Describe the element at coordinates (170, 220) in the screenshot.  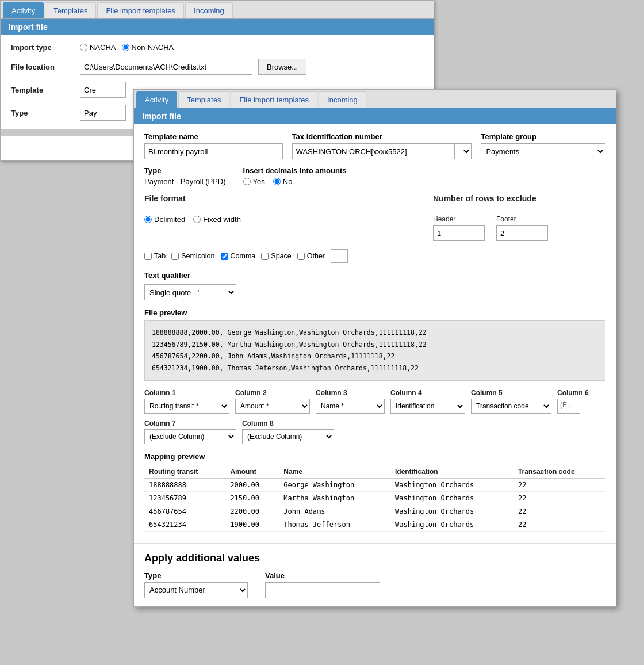
I see `delimited-label: Delimited` at that location.